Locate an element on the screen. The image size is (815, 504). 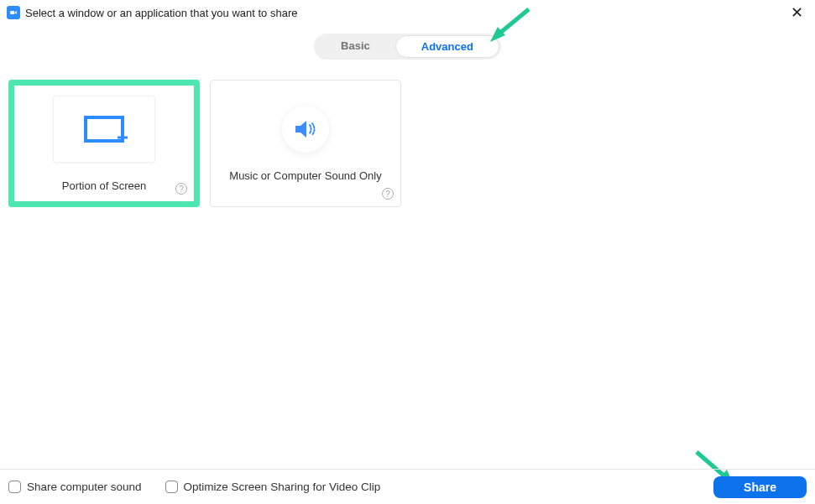
footer-bar: Share computer sound Optimize Screen Sha… is located at coordinates (408, 486).